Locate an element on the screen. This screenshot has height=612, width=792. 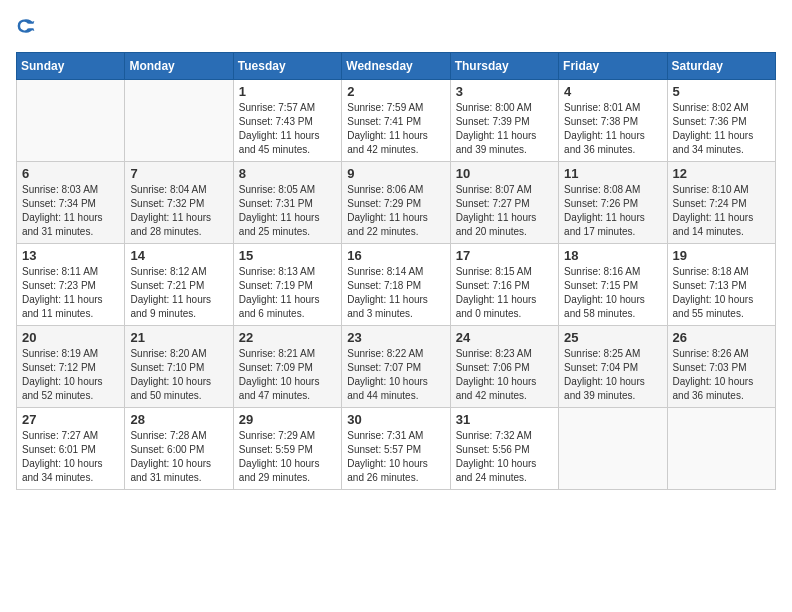
calendar-cell: 9 Sunrise: 8:06 AMSunset: 7:29 PMDayligh… is located at coordinates (396, 203).